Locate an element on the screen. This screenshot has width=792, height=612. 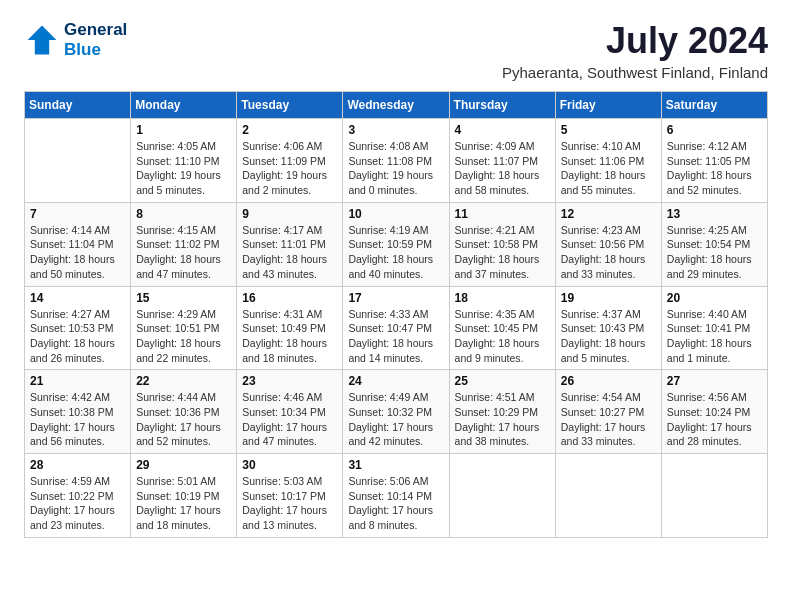
day-number: 30 is located at coordinates (290, 465).